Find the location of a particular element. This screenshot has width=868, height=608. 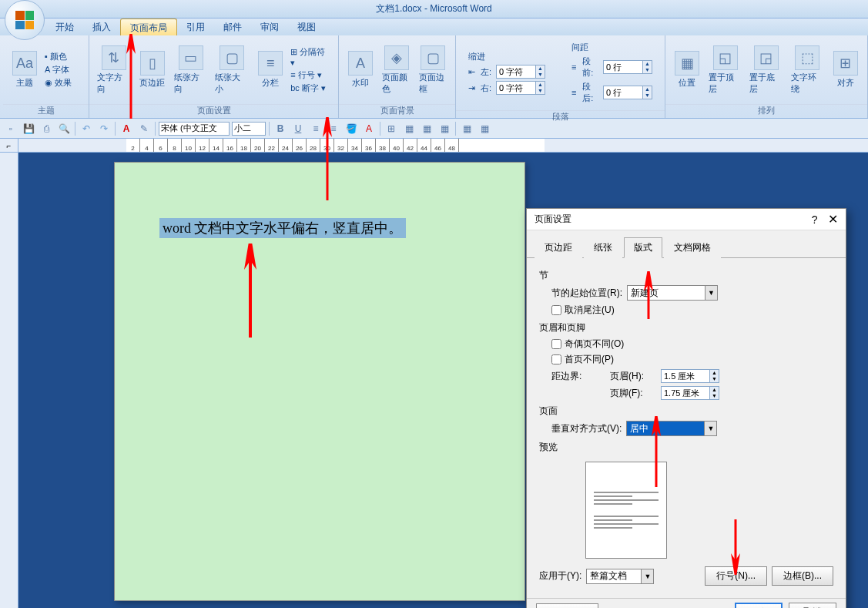

group-page-setup: 页面设置 is located at coordinates (214, 111).